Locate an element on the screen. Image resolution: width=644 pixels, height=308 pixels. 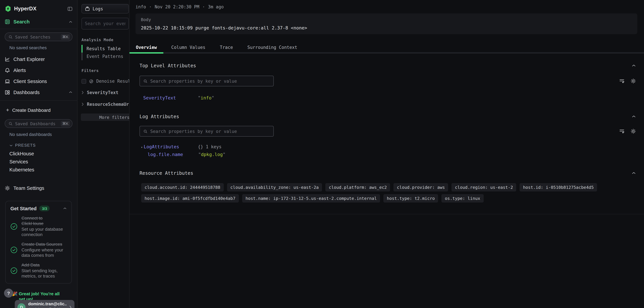
attribute-key: SeverityText is located at coordinates (170, 98).